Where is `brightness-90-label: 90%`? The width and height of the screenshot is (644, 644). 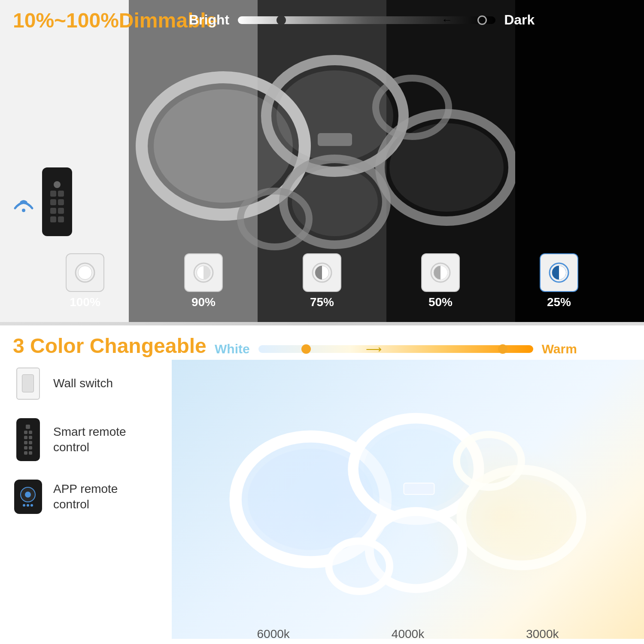
brightness-90-label: 90% is located at coordinates (204, 302).